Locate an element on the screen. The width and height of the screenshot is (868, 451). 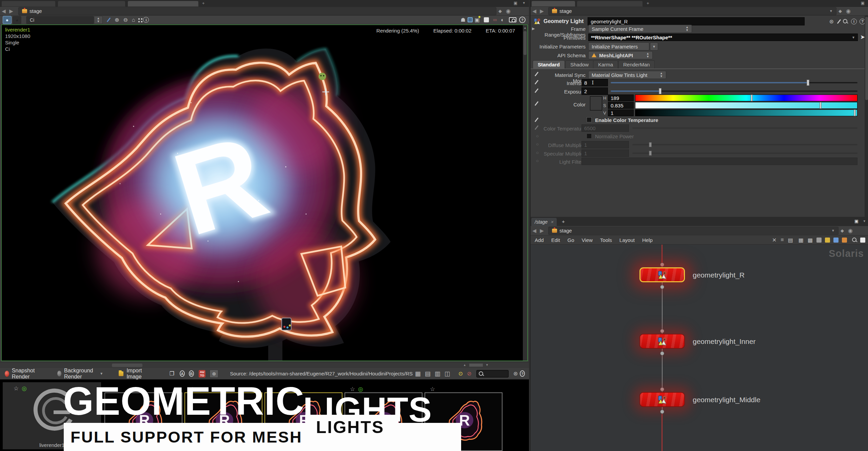
gallery-search-input is located at coordinates (492, 374).